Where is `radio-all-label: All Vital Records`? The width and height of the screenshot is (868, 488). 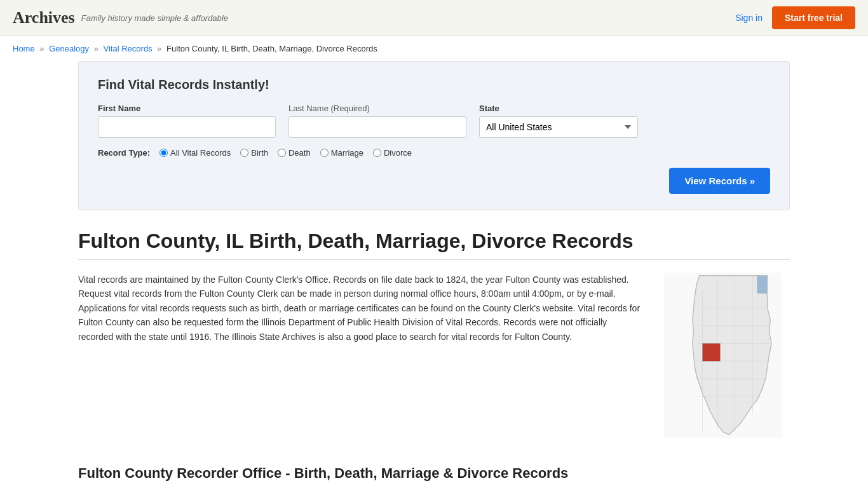
radio-all-label: All Vital Records is located at coordinates (201, 152).